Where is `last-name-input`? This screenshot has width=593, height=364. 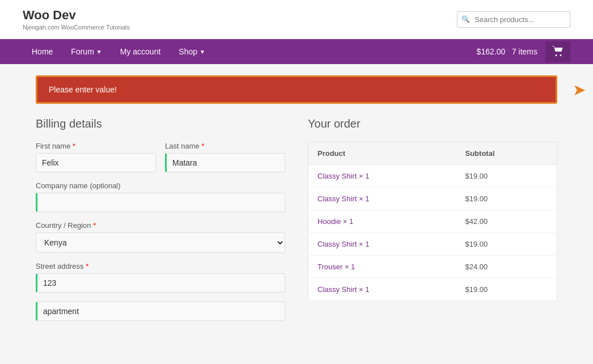 last-name-input is located at coordinates (225, 163).